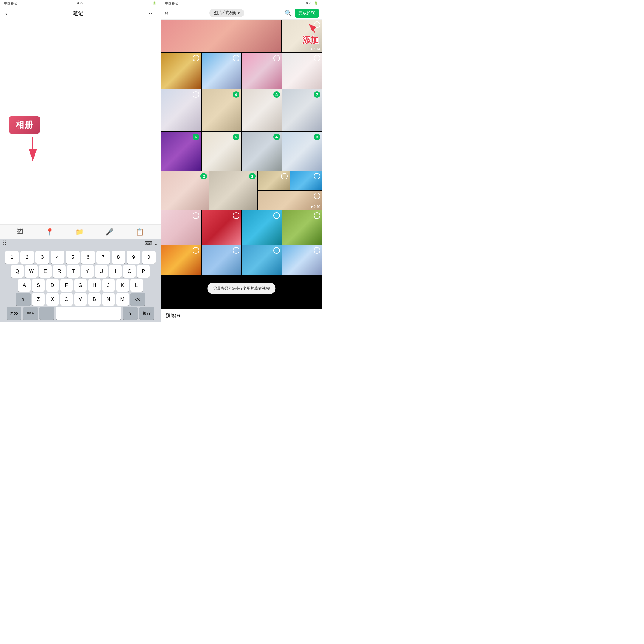  What do you see at coordinates (241, 191) in the screenshot?
I see `grid-row-5: 2 1 ▶` at bounding box center [241, 191].